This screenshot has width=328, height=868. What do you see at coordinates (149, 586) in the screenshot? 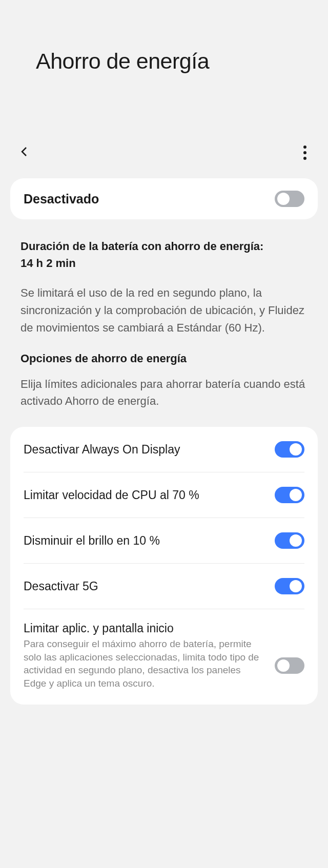
I see `option-label: Desactivar 5G` at bounding box center [149, 586].